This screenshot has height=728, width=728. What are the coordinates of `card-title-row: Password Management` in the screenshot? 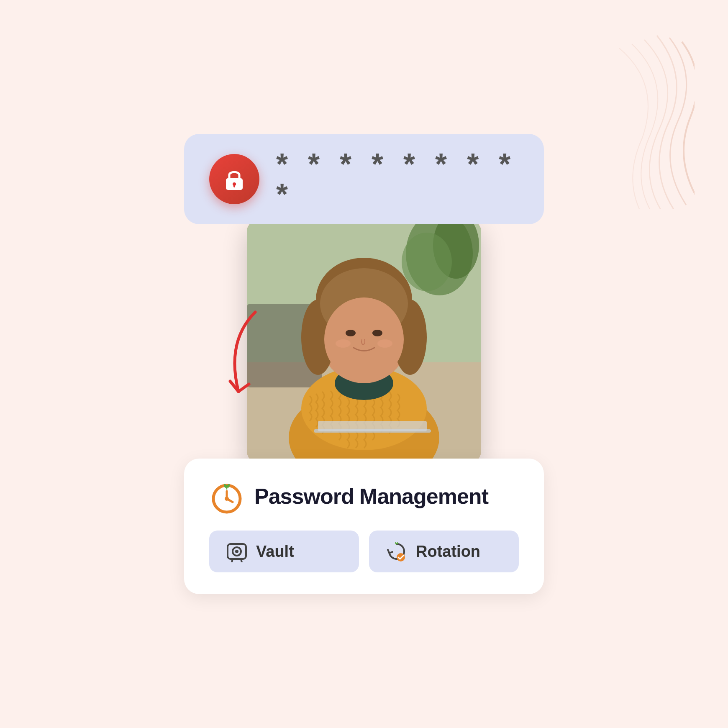 It's located at (364, 496).